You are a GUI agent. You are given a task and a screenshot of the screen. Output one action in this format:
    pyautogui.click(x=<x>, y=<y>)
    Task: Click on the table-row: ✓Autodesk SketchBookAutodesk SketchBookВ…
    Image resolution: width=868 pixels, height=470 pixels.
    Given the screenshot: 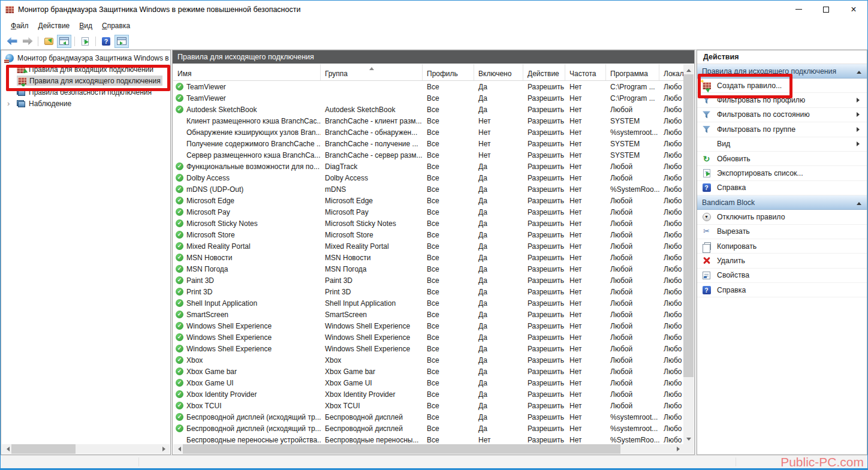 What is the action you would take?
    pyautogui.click(x=429, y=109)
    